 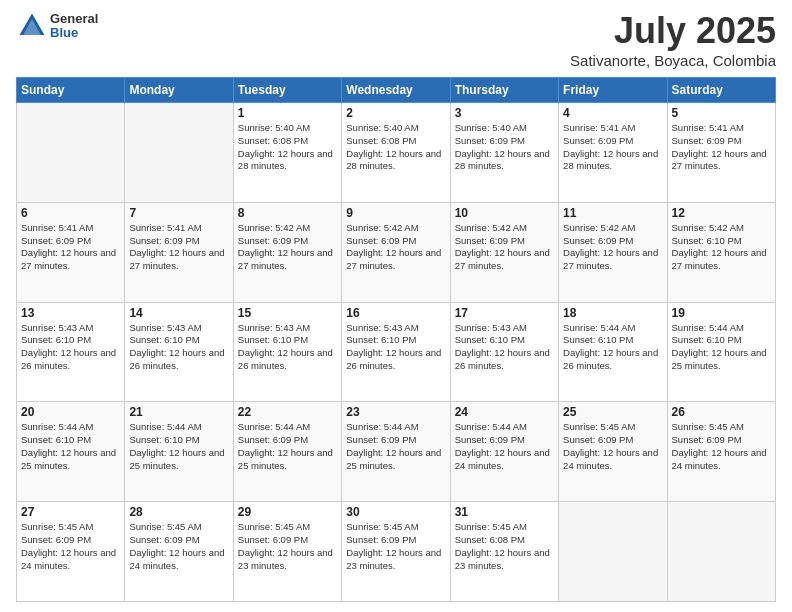 What do you see at coordinates (71, 252) in the screenshot?
I see `calendar-cell: 6Sunrise: 5:41 AMSunset: 6:09 PMDaylight…` at bounding box center [71, 252].